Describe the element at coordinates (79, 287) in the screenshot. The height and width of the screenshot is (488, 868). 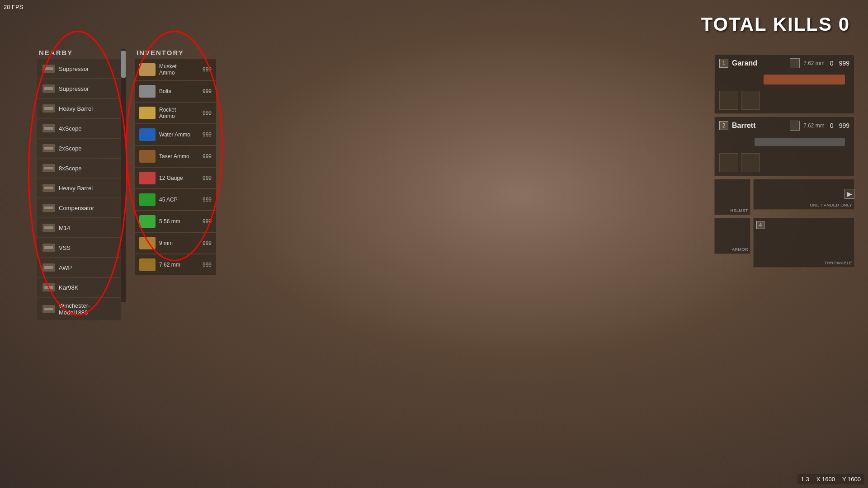
I see `nearby-item-kar98k: Kar98K` at that location.